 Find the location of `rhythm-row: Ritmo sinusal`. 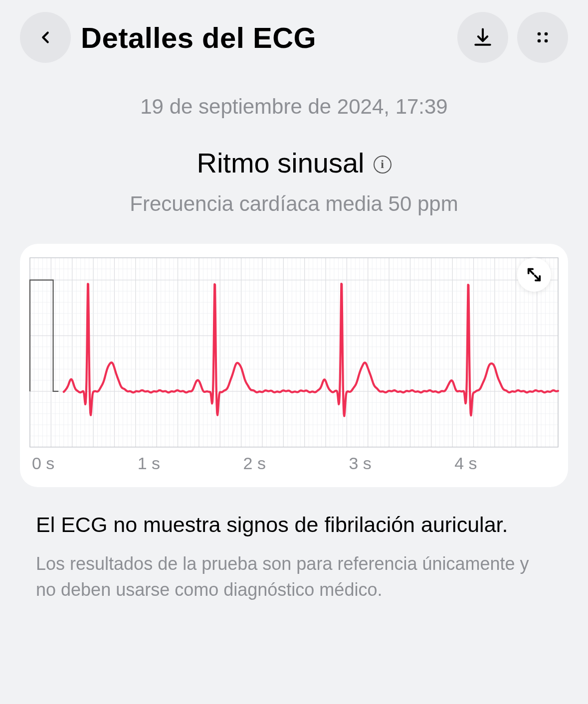

rhythm-row: Ritmo sinusal is located at coordinates (294, 163).